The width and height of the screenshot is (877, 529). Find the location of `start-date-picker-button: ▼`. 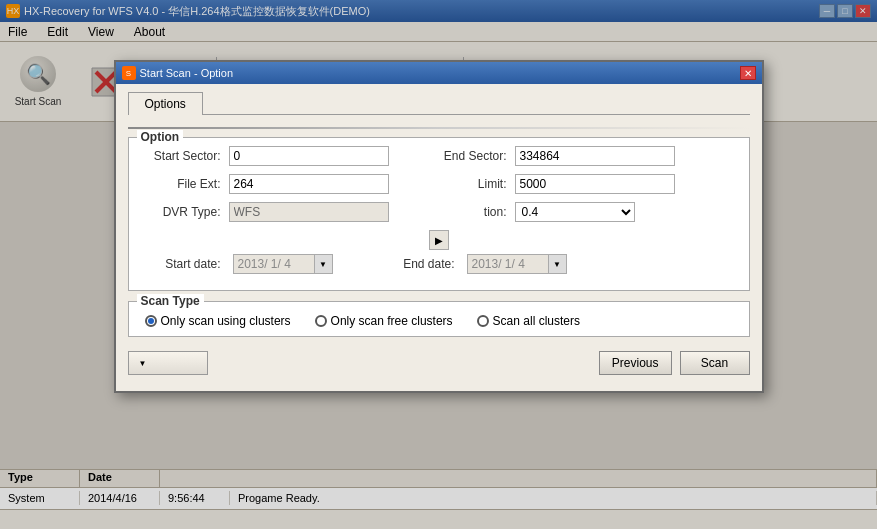

start-date-picker-button: ▼ is located at coordinates (323, 264).